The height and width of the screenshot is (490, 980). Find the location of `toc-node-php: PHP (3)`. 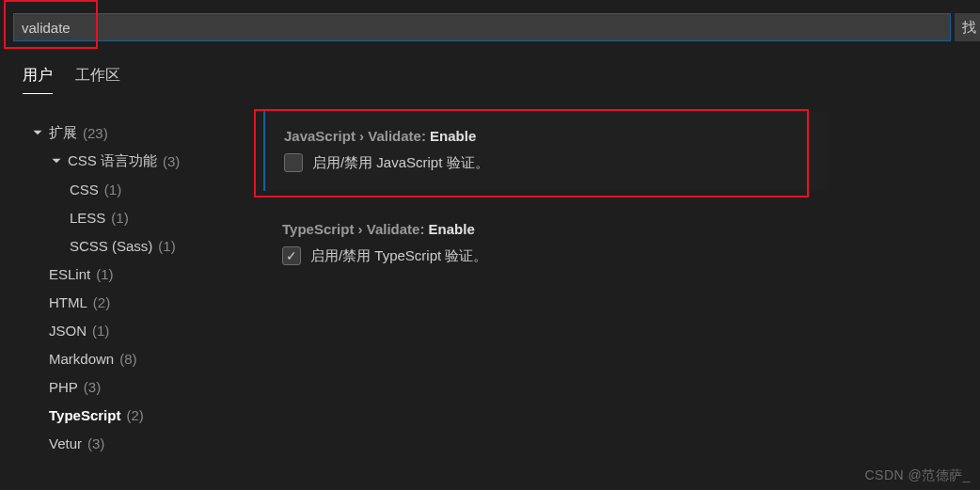

toc-node-php: PHP (3) is located at coordinates (128, 387).